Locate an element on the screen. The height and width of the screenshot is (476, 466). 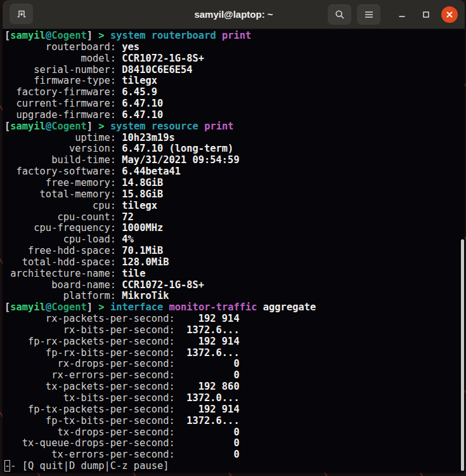
terminal-line: cpu-load: 4% is located at coordinates (235, 240).